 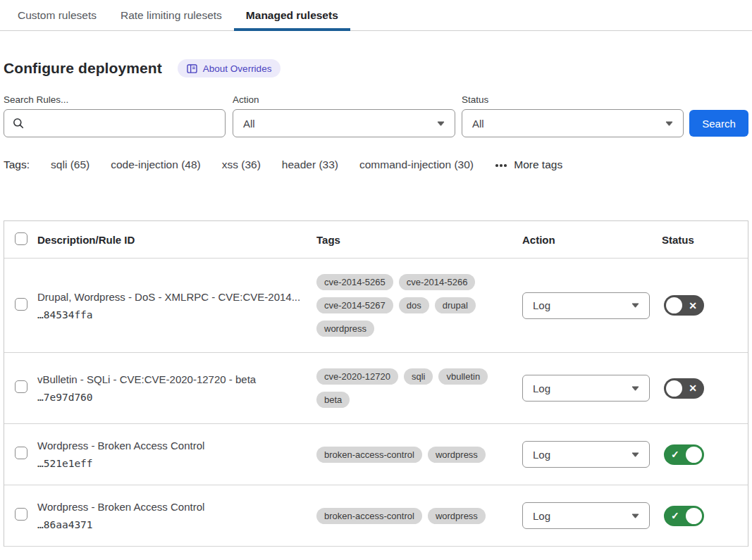 I want to click on book-icon, so click(x=192, y=69).